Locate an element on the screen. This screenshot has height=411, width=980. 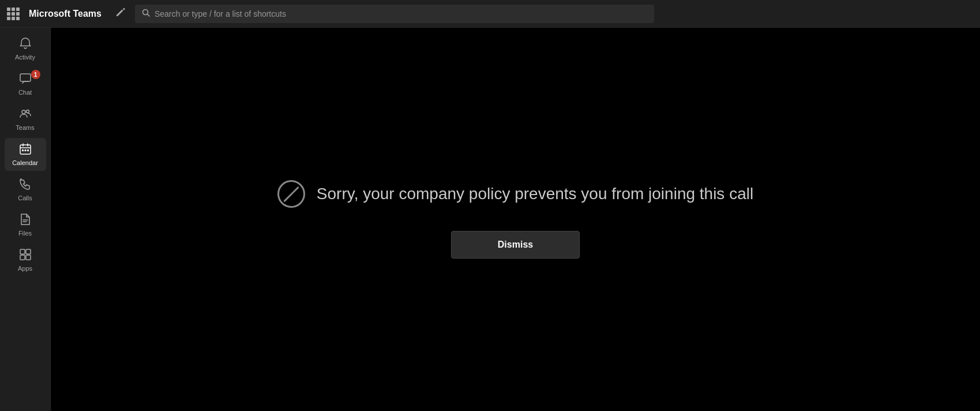
sidebar-item-activity-label: Activity is located at coordinates (25, 57).